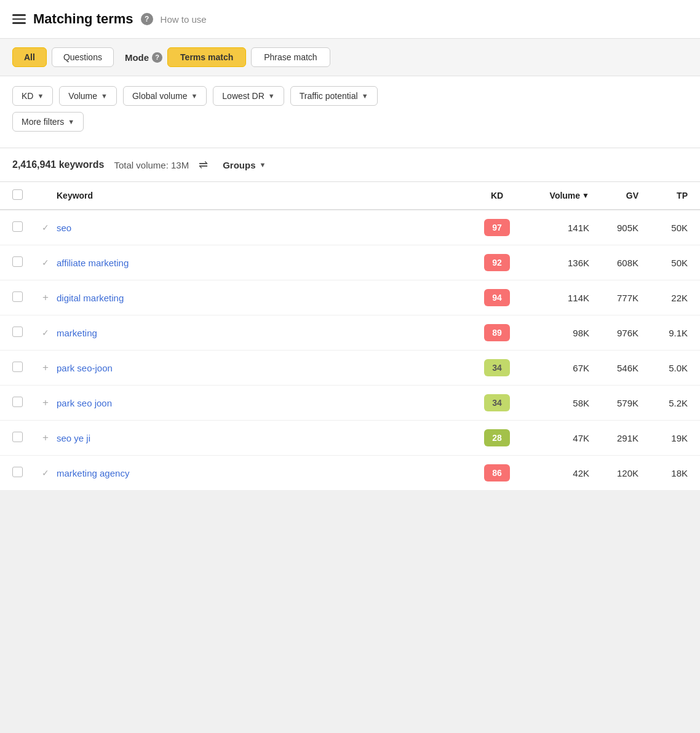 Image resolution: width=700 pixels, height=733 pixels. I want to click on kd-badge: 86, so click(497, 473).